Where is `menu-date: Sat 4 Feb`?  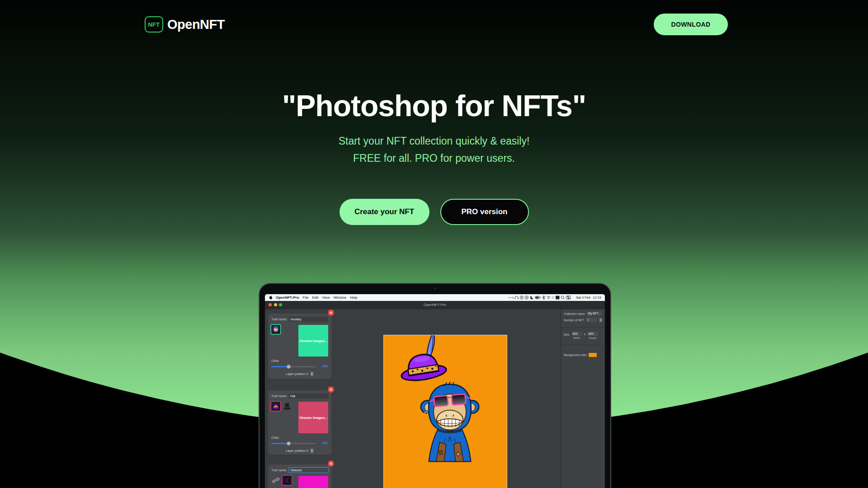 menu-date: Sat 4 Feb is located at coordinates (583, 297).